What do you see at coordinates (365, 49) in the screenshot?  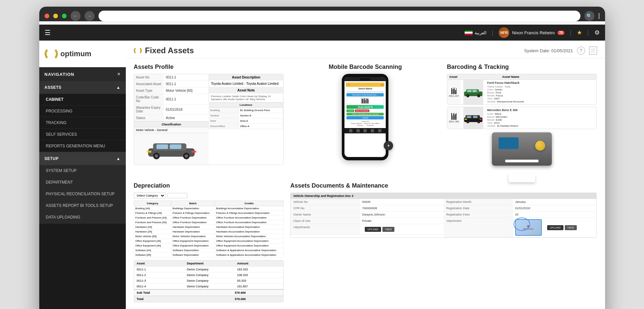 I see `page-header: Fixed Assets System Date: 01/05/2021 ? 📄` at bounding box center [365, 49].